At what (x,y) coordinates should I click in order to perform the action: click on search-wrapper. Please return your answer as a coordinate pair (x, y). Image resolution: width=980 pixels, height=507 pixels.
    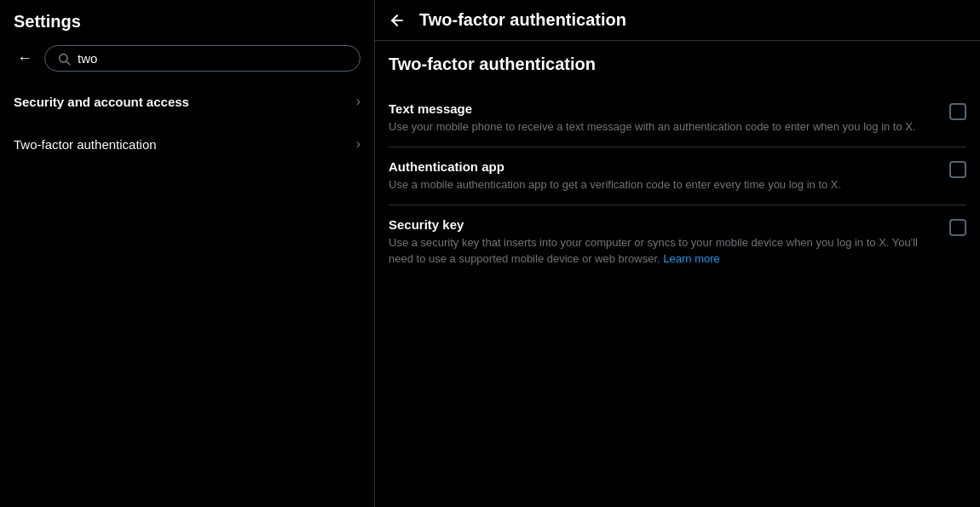
    Looking at the image, I should click on (203, 58).